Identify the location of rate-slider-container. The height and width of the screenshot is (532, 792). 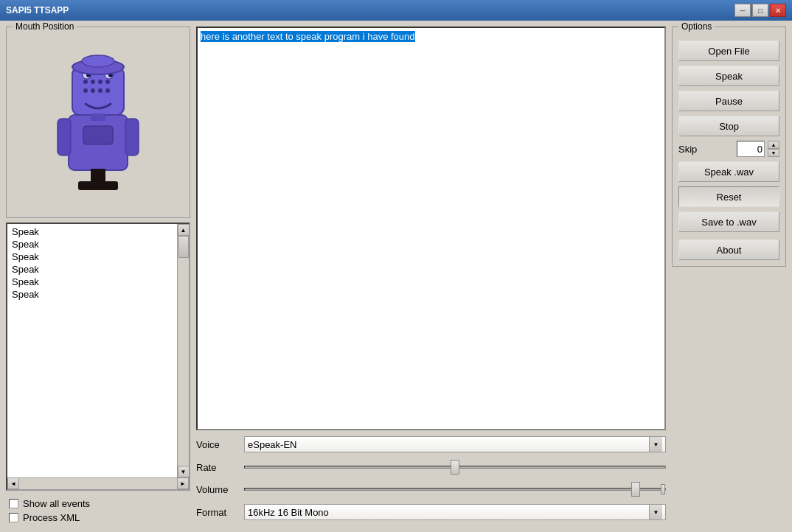
(455, 467).